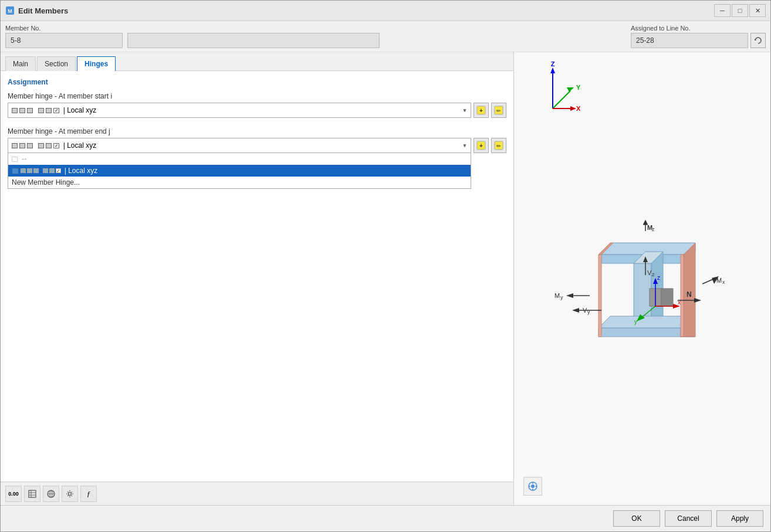 The image size is (771, 532). Describe the element at coordinates (253, 40) in the screenshot. I see `middle-input` at that location.